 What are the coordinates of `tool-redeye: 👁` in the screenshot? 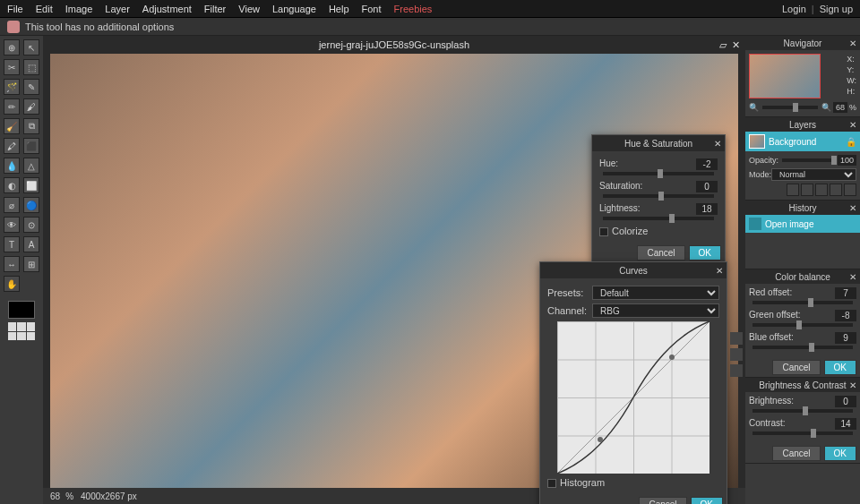 It's located at (12, 225).